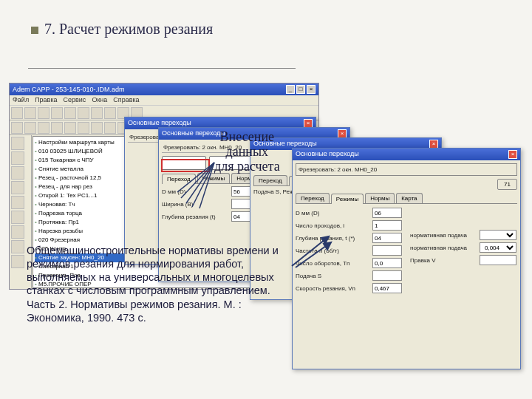 The image size is (532, 399). Describe the element at coordinates (443, 260) in the screenshot. I see `field-label: Правка V` at that location.